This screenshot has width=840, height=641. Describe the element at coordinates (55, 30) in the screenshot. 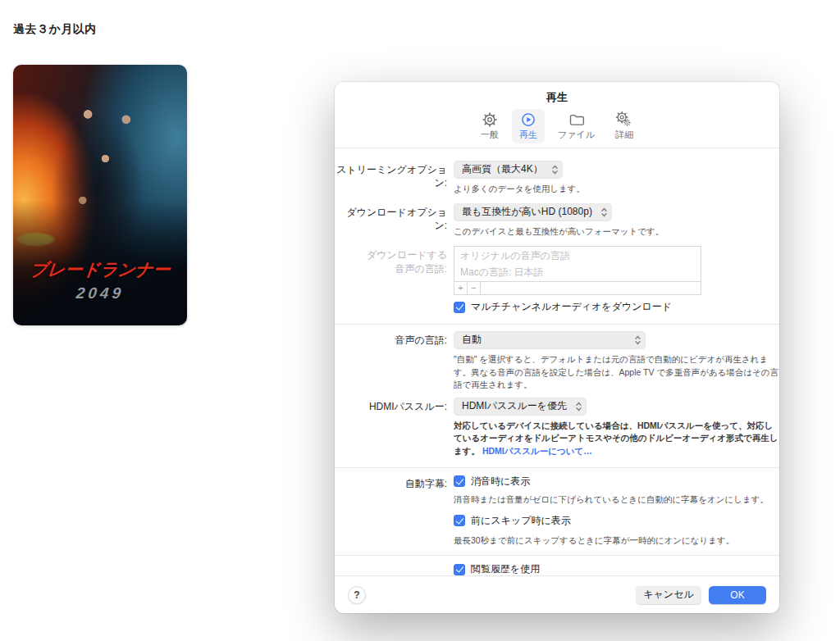

I see `section-title: 過去３か月以内` at that location.